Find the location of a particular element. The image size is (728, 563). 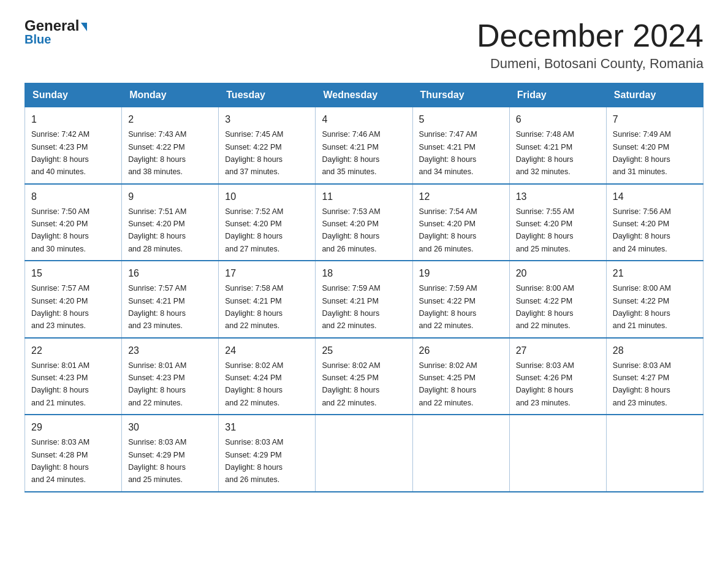

location-title: Dumeni, Botosani County, Romania is located at coordinates (590, 64).